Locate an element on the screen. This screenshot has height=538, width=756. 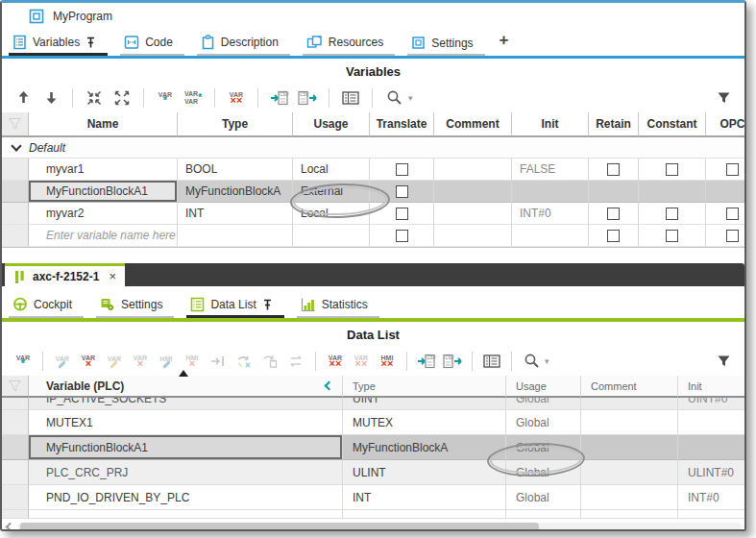
add-variable-button: VAR* is located at coordinates (23, 361).